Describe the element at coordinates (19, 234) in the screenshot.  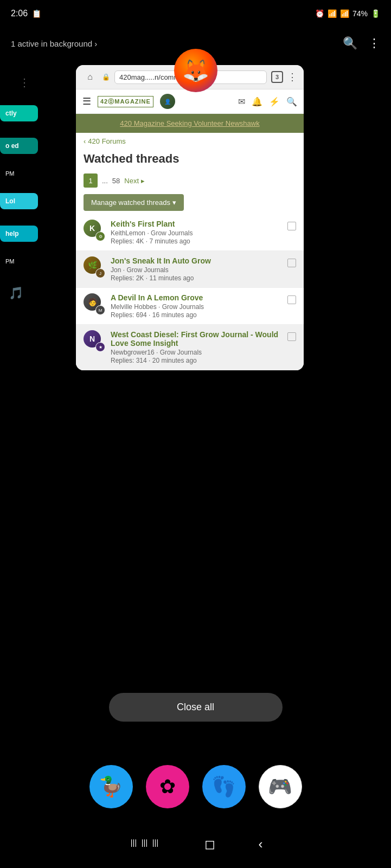
I see `chat-bubble-4: help` at that location.